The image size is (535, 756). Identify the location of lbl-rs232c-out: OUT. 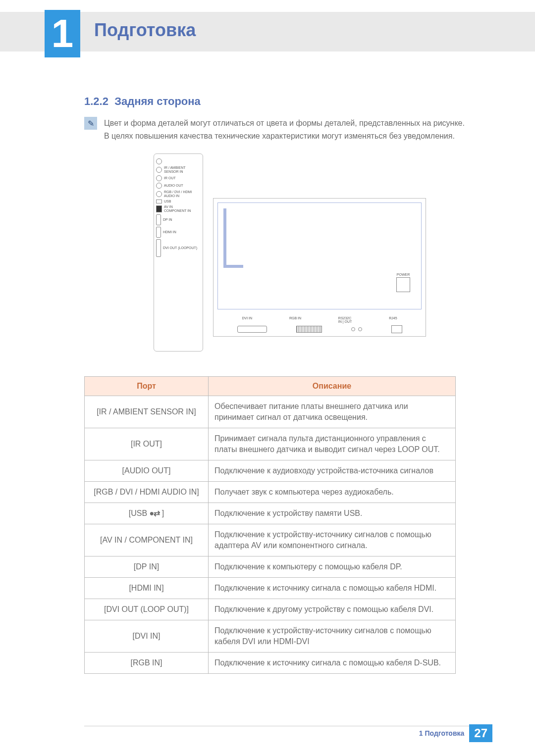
(349, 322).